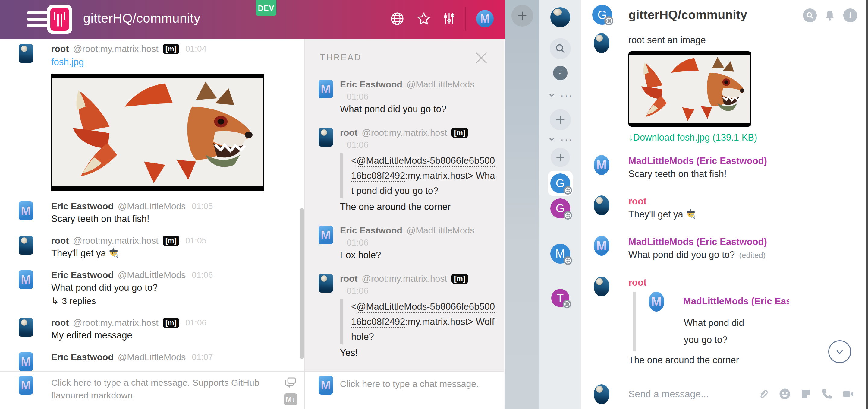  I want to click on emoji-icon, so click(785, 394).